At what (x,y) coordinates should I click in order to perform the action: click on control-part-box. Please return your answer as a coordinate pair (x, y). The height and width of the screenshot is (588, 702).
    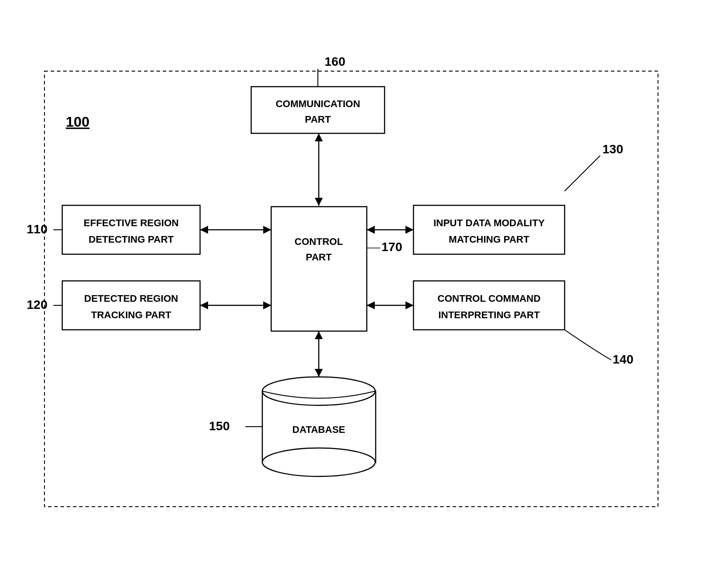
    Looking at the image, I should click on (319, 269).